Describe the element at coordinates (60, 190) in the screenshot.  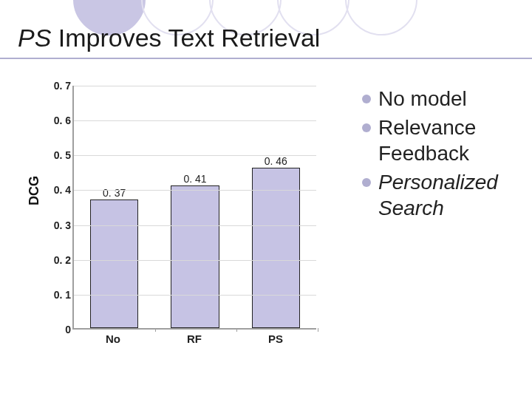
I see `y-tick-label: 0. 4` at that location.